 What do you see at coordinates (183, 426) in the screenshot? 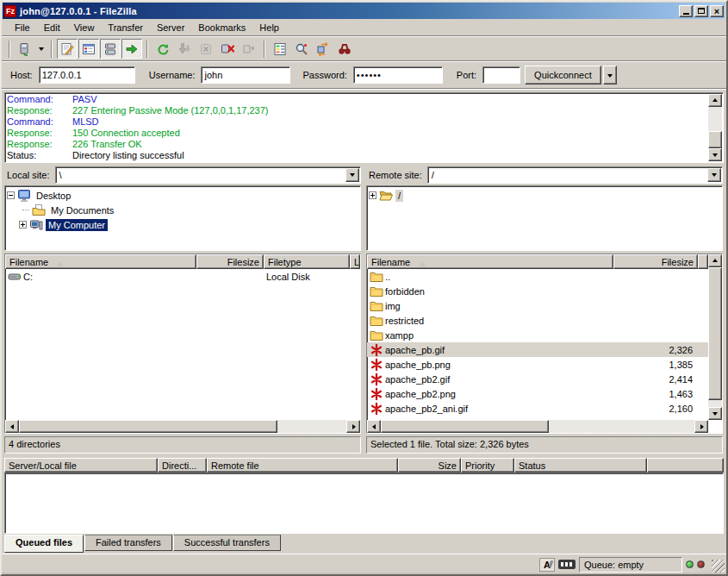
I see `local-horizontal-scrollbar` at bounding box center [183, 426].